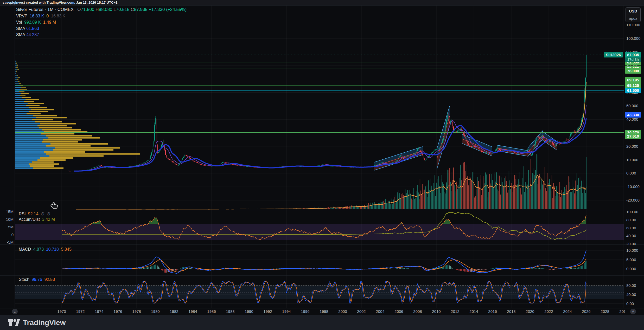 This screenshot has width=644, height=330. I want to click on change-value: +17.330 (+24.55%), so click(168, 9).